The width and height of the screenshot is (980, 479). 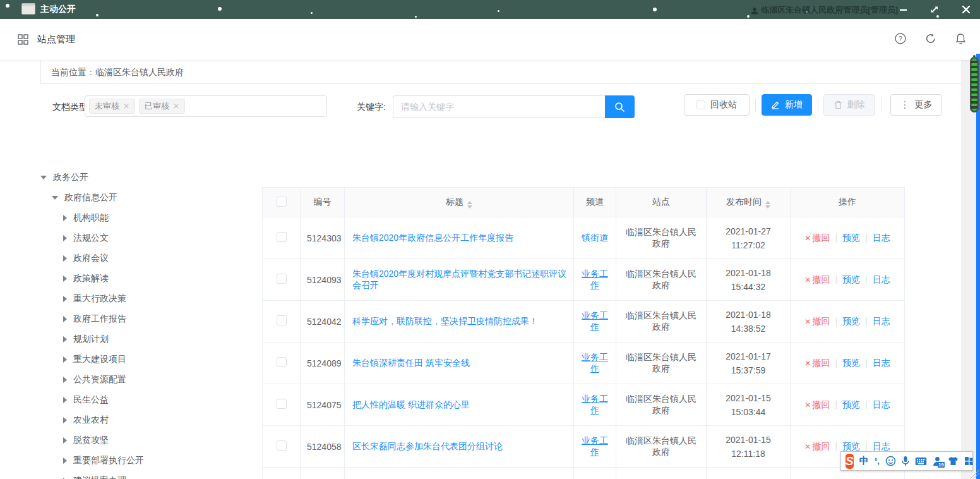 I want to click on notification-bell-icon, so click(x=961, y=40).